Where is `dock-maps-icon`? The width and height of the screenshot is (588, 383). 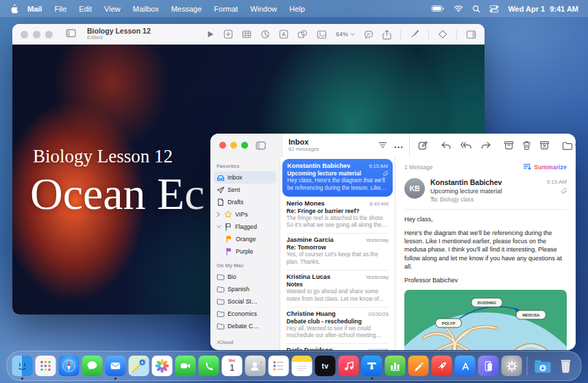 dock-maps-icon is located at coordinates (139, 366).